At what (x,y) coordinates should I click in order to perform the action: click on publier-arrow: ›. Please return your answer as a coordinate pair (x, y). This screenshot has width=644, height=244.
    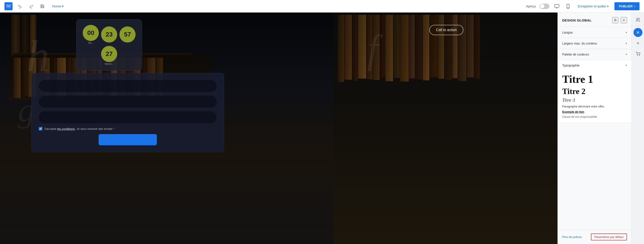
    Looking at the image, I should click on (634, 6).